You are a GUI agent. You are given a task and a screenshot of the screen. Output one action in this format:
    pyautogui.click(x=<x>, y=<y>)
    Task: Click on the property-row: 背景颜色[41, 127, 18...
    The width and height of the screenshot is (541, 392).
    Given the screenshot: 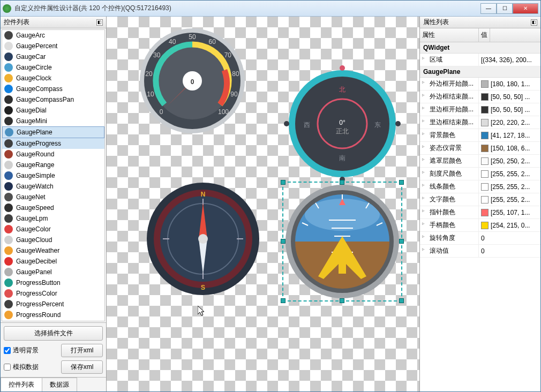 What is the action you would take?
    pyautogui.click(x=480, y=135)
    